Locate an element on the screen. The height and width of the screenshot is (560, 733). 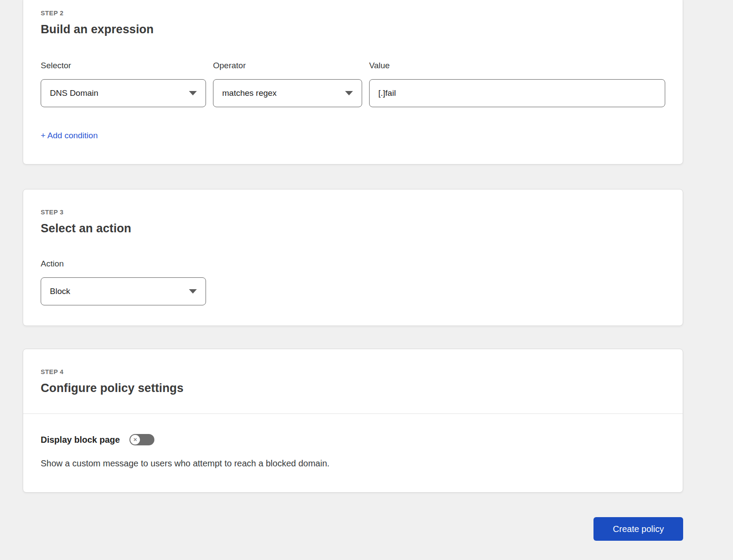
operator-select: matches regex is located at coordinates (288, 93).